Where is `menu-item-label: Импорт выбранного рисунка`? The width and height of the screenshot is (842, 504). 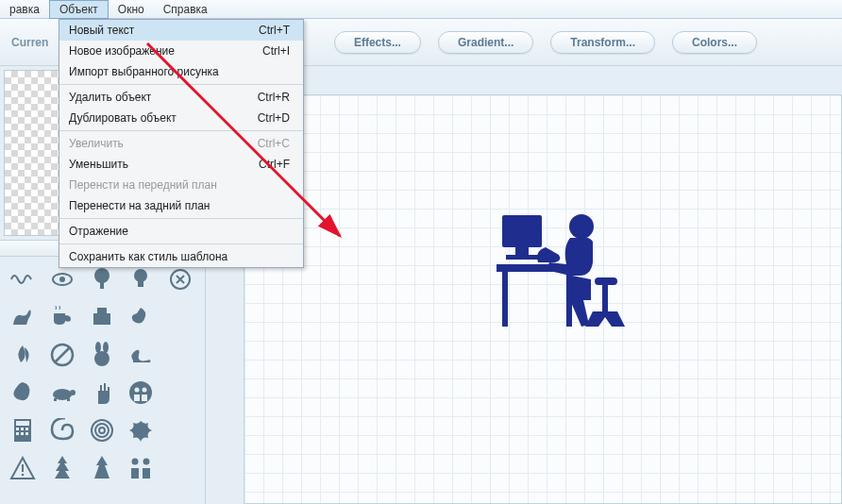
menu-item-label: Импорт выбранного рисунка is located at coordinates (143, 72).